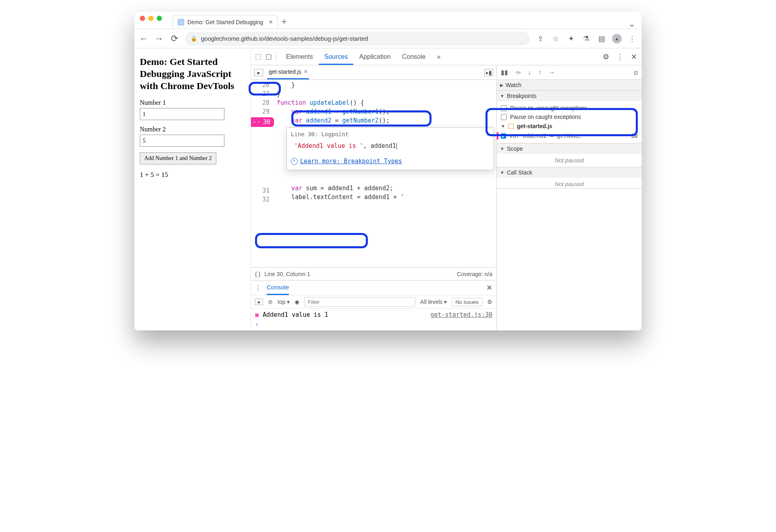 This screenshot has width=776, height=532. I want to click on close-file-icon: ×, so click(305, 72).